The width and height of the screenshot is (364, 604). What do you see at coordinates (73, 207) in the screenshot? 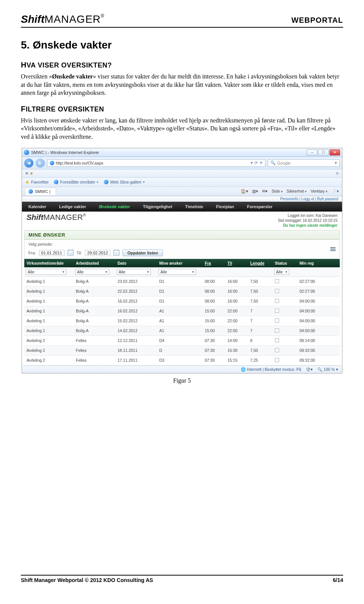
I see `nav-ledige: Ledige vakter` at bounding box center [73, 207].